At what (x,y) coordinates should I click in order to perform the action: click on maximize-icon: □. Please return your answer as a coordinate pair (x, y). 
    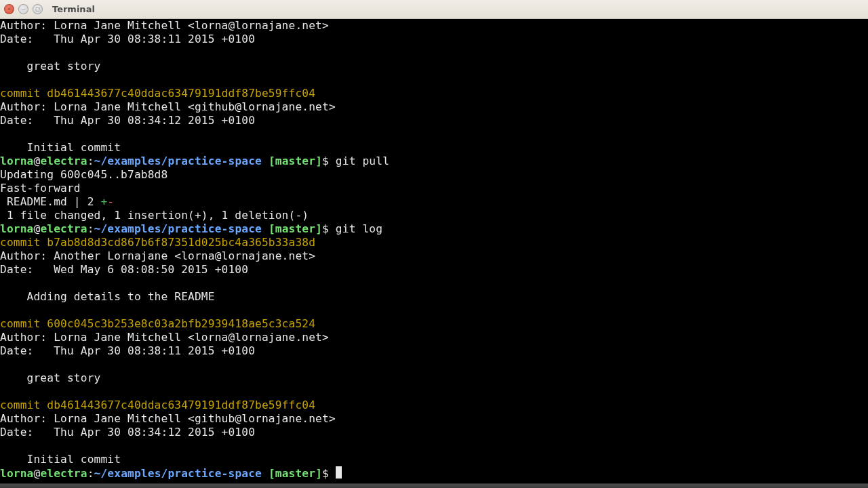
    Looking at the image, I should click on (38, 9).